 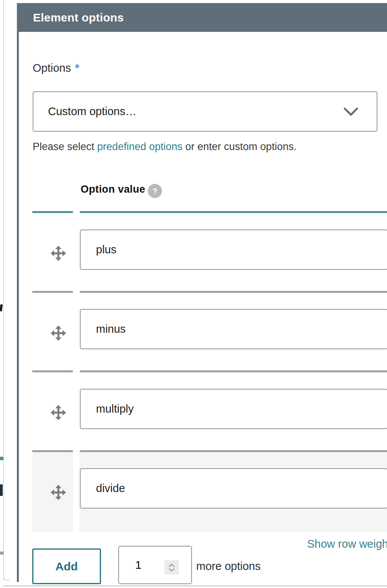 I want to click on background-panel-border, so click(x=3, y=290).